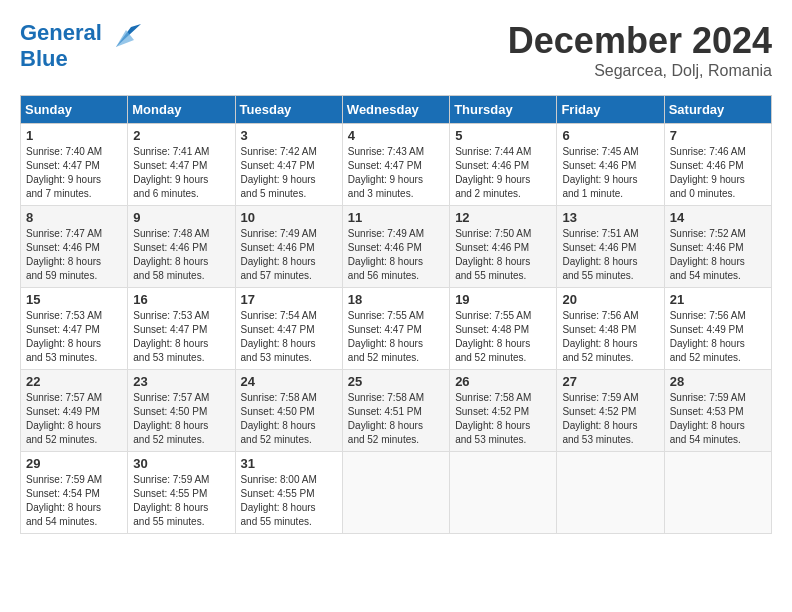 This screenshot has height=612, width=792. What do you see at coordinates (289, 136) in the screenshot?
I see `day-number: 3` at bounding box center [289, 136].